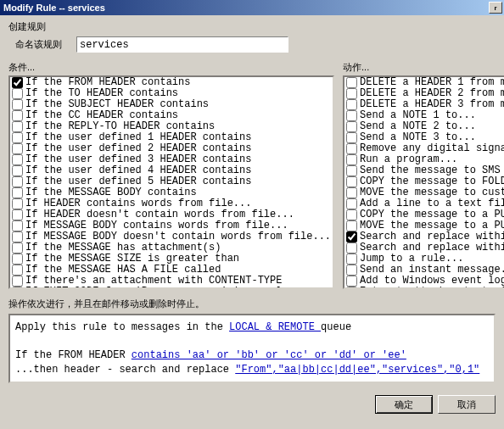 This screenshot has height=429, width=504. What do you see at coordinates (252, 304) in the screenshot?
I see `preview-label: 操作依次进行，并且在邮件移动或删除时停止。` at bounding box center [252, 304].